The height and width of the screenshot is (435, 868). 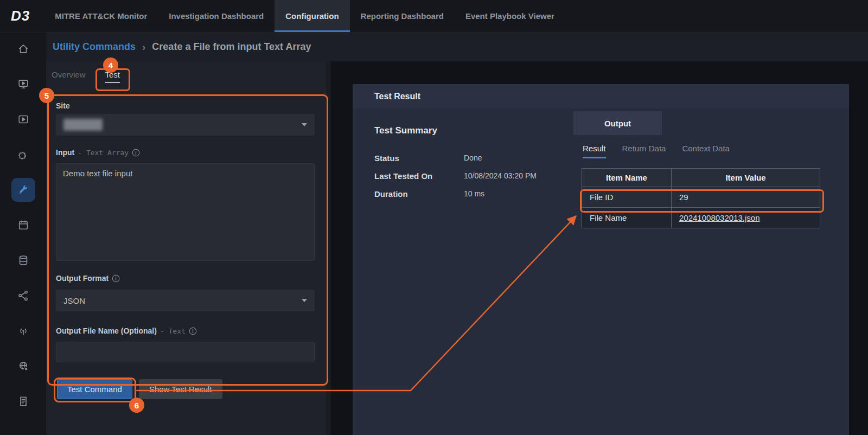 I want to click on input-label-text: Input, so click(x=65, y=152).